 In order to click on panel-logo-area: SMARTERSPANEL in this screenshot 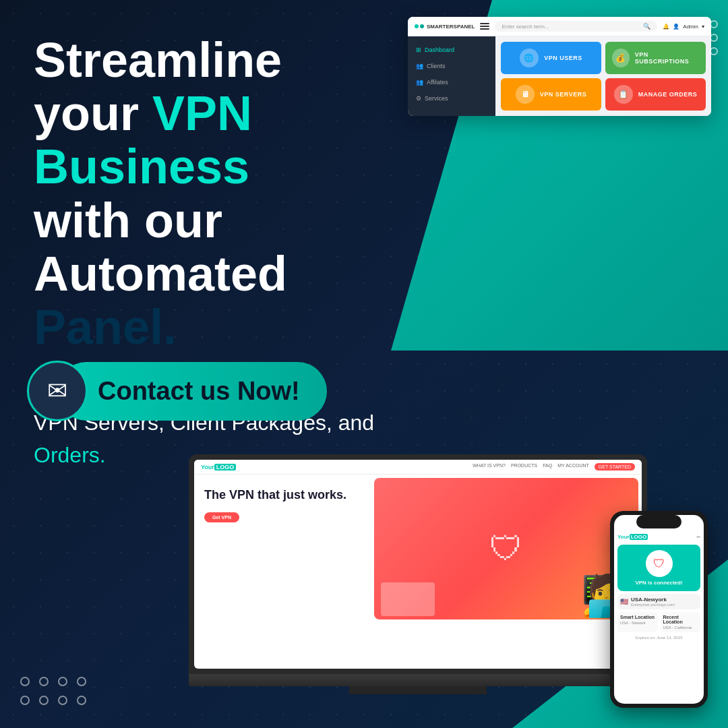, I will do `click(445, 27)`.